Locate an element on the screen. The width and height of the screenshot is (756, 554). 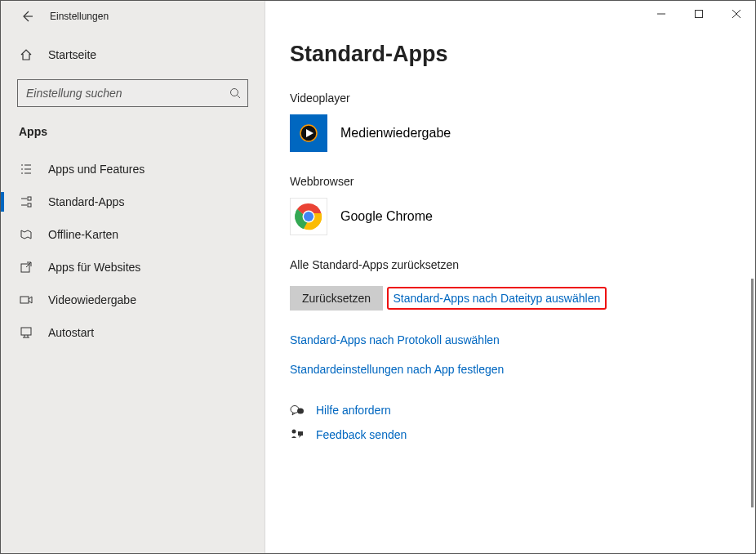
page-title: Standard-Apps is located at coordinates (518, 54).